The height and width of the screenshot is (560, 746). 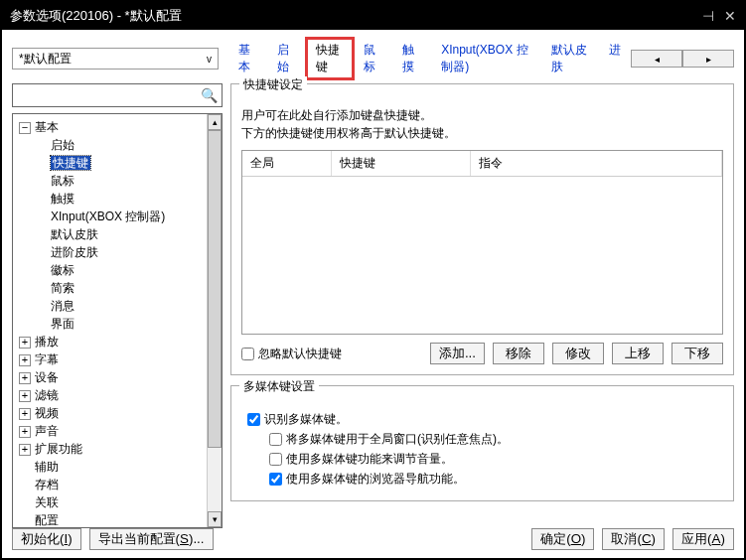 What do you see at coordinates (487, 59) in the screenshot?
I see `tab-xinput: XInput(XBOX 控制器)` at bounding box center [487, 59].